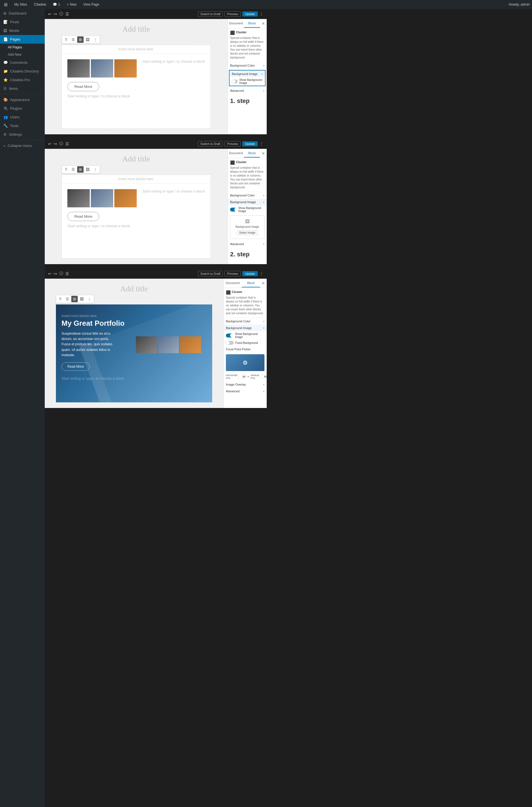 The image size is (532, 807). I want to click on more-options-icon-1: ⋮, so click(261, 14).